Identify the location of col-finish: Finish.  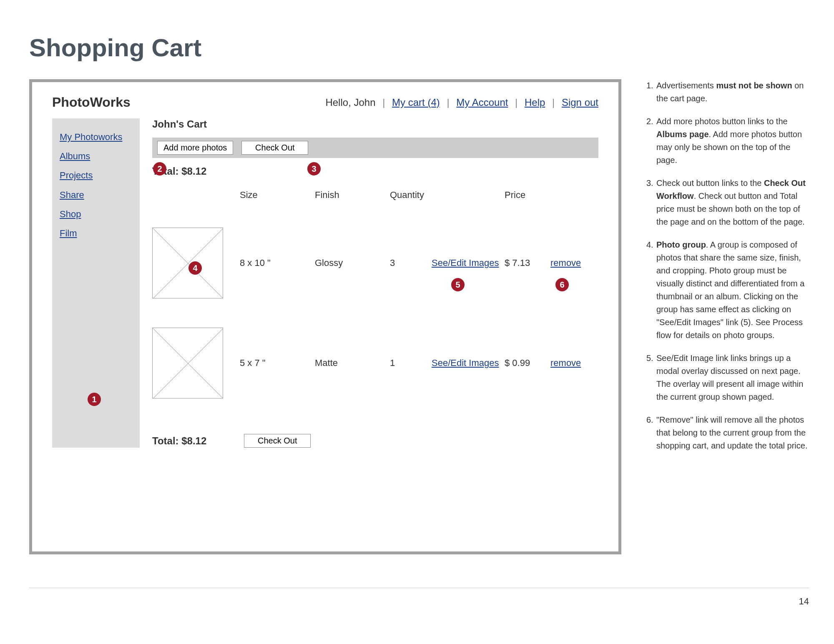
(352, 201).